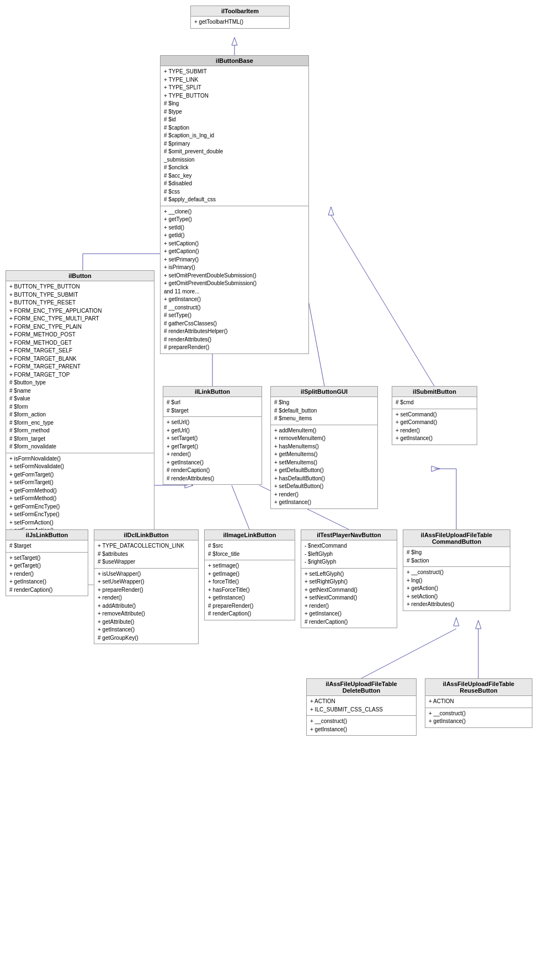  What do you see at coordinates (249, 575) in the screenshot?
I see `class-member: + getImage()` at bounding box center [249, 575].